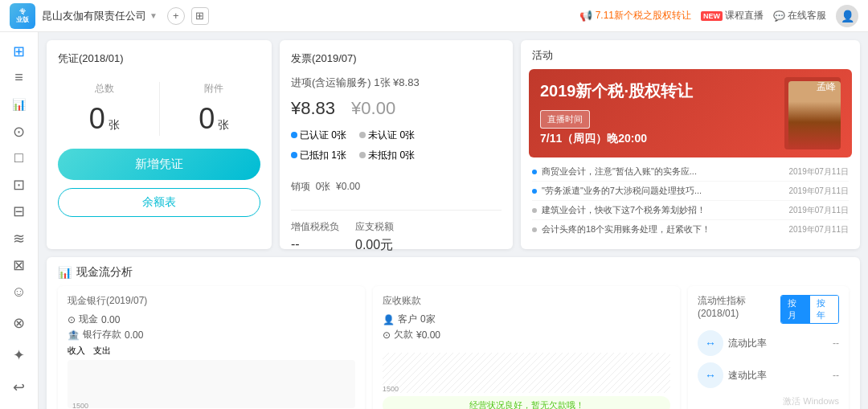 Image resolution: width=868 pixels, height=409 pixels. What do you see at coordinates (719, 16) in the screenshot?
I see `header-right: 📢 7.11新个税之股权转让 NEW 课程直播 💬 在线客服 👤` at bounding box center [719, 16].